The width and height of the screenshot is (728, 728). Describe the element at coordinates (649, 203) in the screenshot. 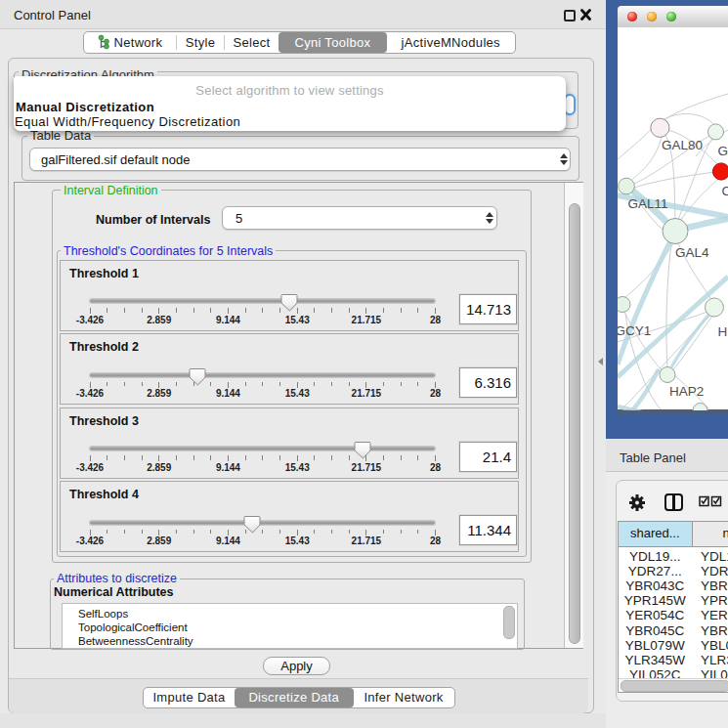

I see `svg-text: GAL11` at that location.